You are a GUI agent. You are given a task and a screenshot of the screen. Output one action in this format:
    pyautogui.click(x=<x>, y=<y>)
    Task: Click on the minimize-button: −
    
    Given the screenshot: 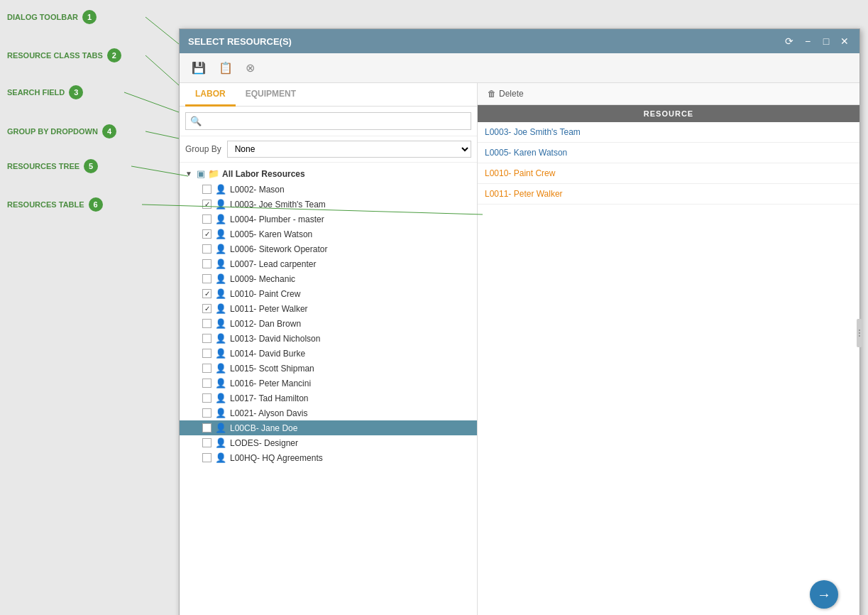 What is the action you would take?
    pyautogui.click(x=808, y=41)
    